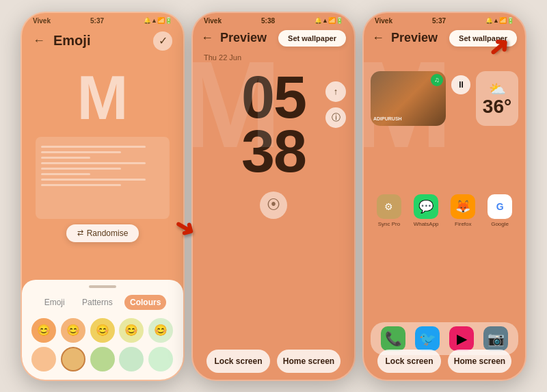 This screenshot has width=547, height=392. I want to click on home-screen-label-3: Home screen, so click(480, 361).